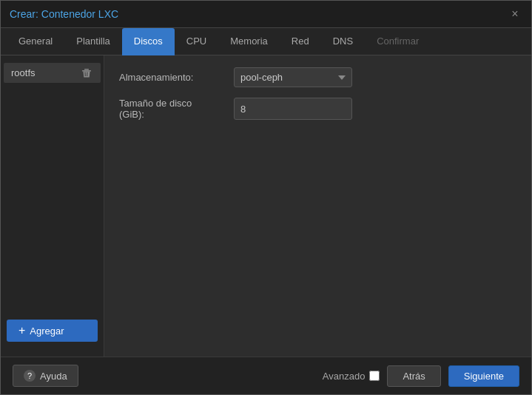 Image resolution: width=532 pixels, height=395 pixels. I want to click on tab-red: Red, so click(300, 41).